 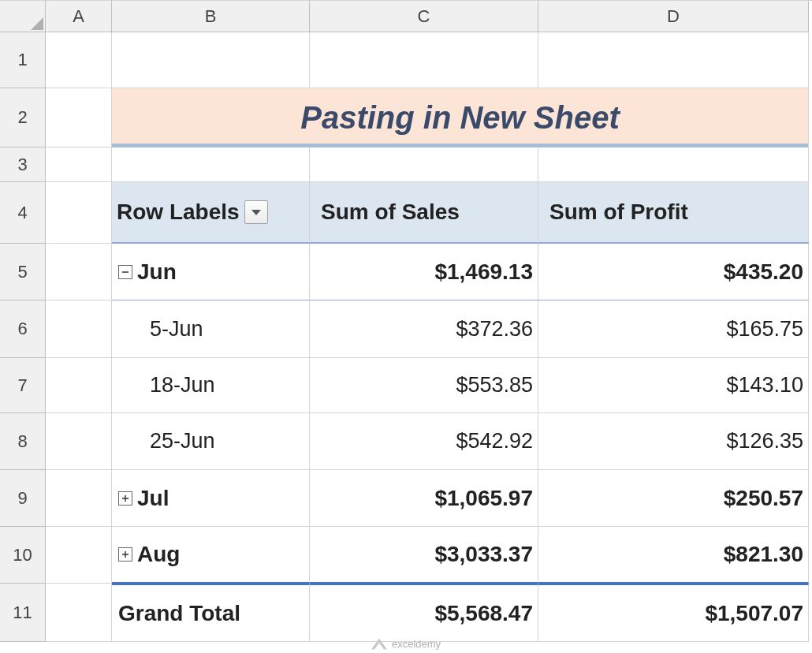 What do you see at coordinates (673, 17) in the screenshot?
I see `col-header-d: D` at bounding box center [673, 17].